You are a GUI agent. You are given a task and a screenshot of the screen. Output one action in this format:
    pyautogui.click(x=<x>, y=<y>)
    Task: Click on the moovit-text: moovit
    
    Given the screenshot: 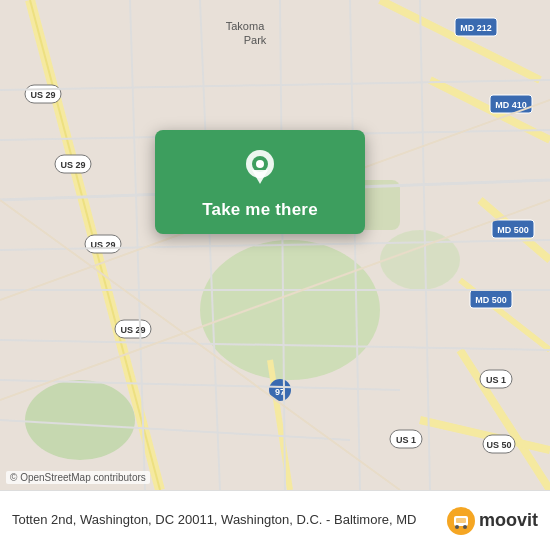 What is the action you would take?
    pyautogui.click(x=508, y=520)
    